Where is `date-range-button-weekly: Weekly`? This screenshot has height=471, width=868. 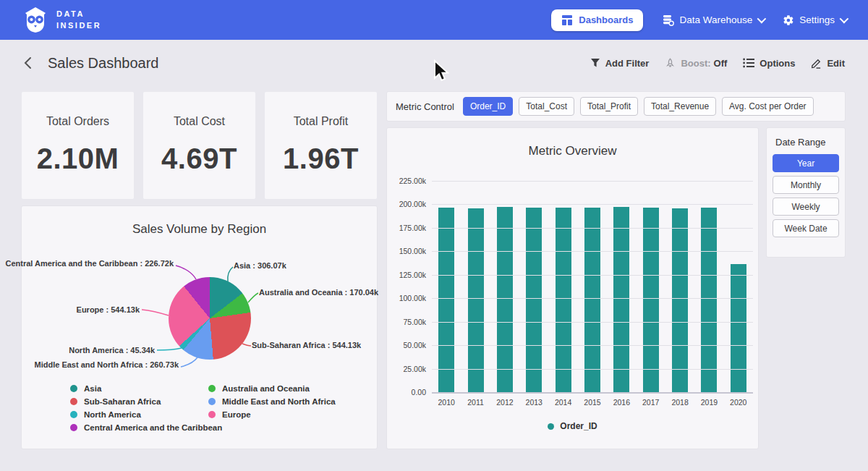
date-range-button-weekly: Weekly is located at coordinates (806, 207).